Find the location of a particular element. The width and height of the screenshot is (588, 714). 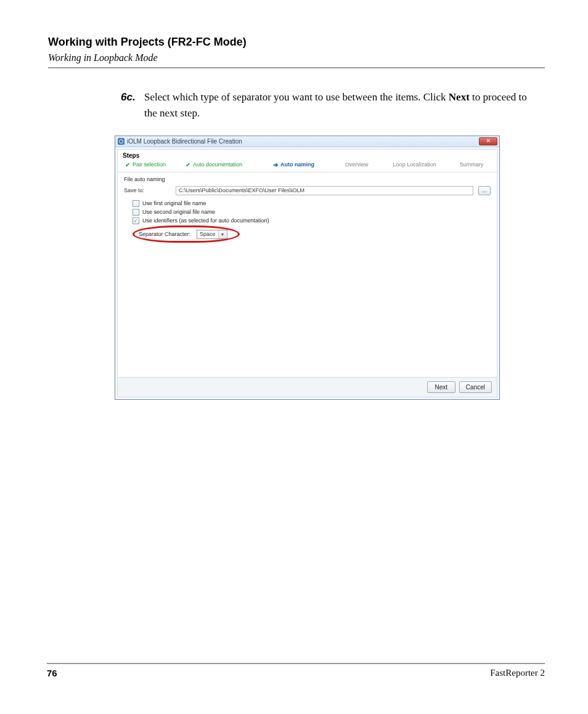

save-to-input: C:\Users\Public\Documents\EXFO\User File… is located at coordinates (324, 191).